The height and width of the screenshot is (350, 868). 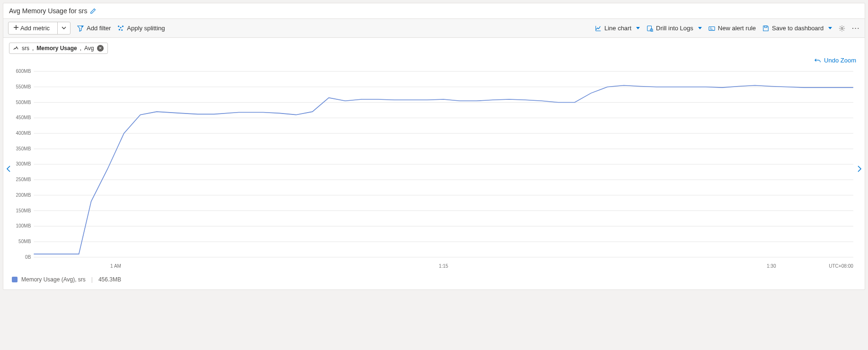 What do you see at coordinates (26, 48) in the screenshot?
I see `chip-resource: srs` at bounding box center [26, 48].